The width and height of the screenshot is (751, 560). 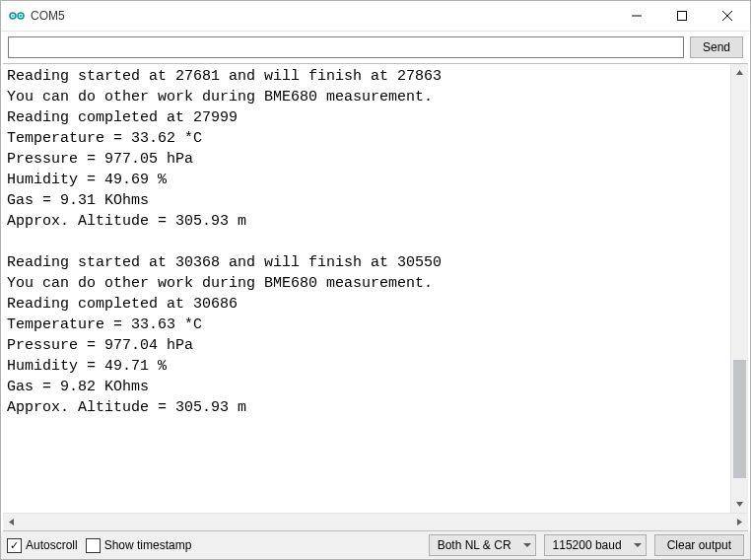 I want to click on close-button, so click(x=727, y=16).